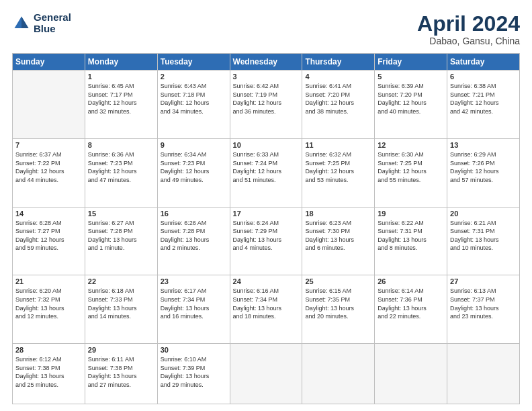 Image resolution: width=532 pixels, height=411 pixels. I want to click on table-row: 2Sunrise: 6:43 AM Sunset: 7:18 PM Daylig…, so click(193, 105).